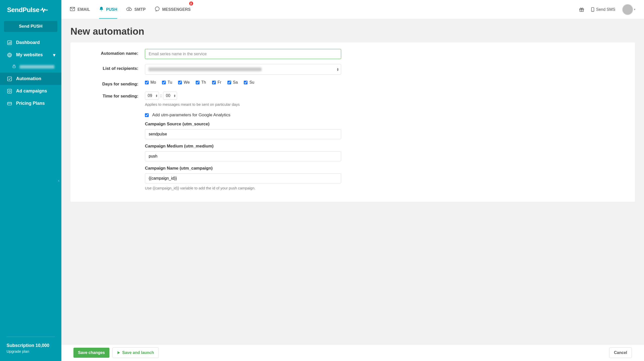  What do you see at coordinates (606, 10) in the screenshot?
I see `send-sms-label: Send SMS` at bounding box center [606, 10].